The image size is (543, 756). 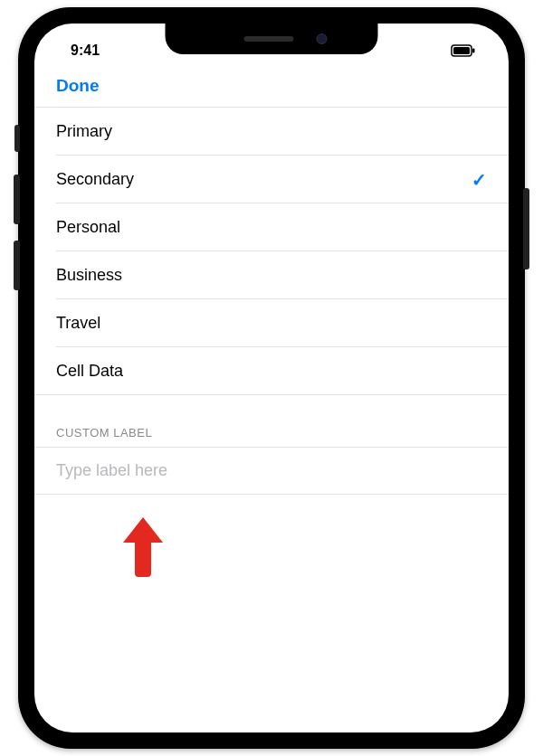 I want to click on label-row: Cell Data, so click(x=272, y=371).